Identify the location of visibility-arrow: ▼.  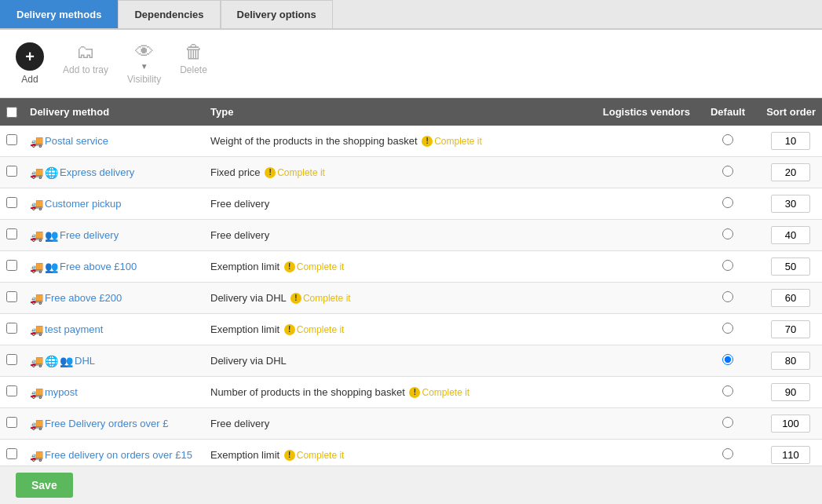
(144, 66).